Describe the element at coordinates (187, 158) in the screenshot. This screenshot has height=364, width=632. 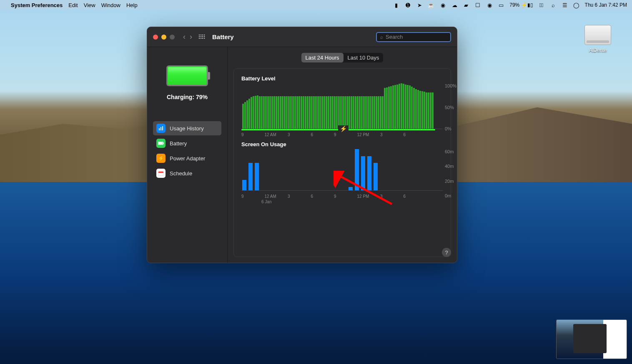
I see `sidebar-item-power-adapter: ⚡ Power Adapter` at that location.